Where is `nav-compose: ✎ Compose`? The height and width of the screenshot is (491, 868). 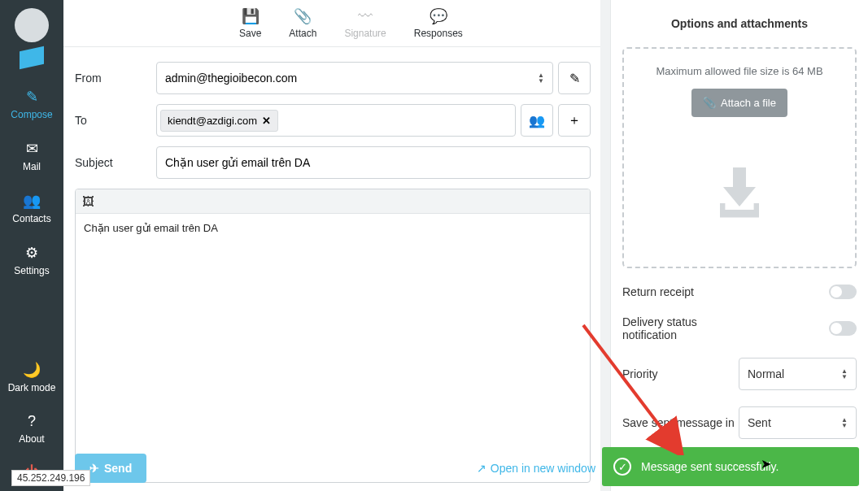
nav-compose: ✎ Compose is located at coordinates (32, 104).